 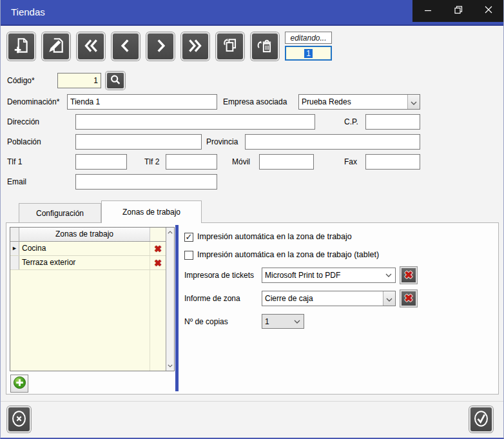 What do you see at coordinates (458, 11) in the screenshot?
I see `window-controls` at bounding box center [458, 11].